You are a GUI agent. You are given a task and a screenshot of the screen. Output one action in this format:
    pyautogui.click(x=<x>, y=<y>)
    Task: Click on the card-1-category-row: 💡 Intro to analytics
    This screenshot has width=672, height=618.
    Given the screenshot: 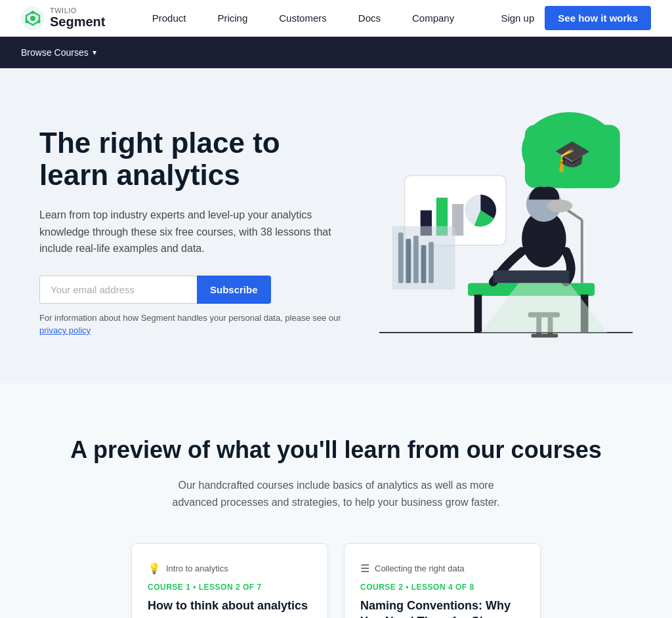 What is the action you would take?
    pyautogui.click(x=230, y=568)
    